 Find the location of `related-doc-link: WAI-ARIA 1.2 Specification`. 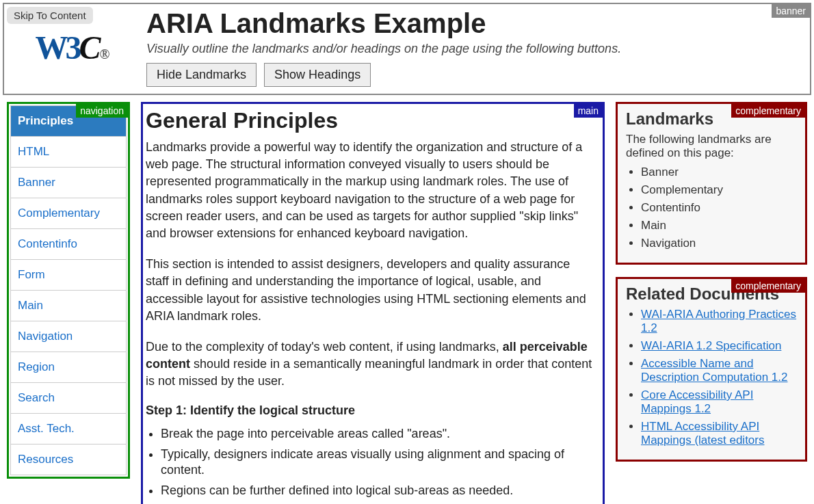

related-doc-link: WAI-ARIA 1.2 Specification is located at coordinates (711, 346).